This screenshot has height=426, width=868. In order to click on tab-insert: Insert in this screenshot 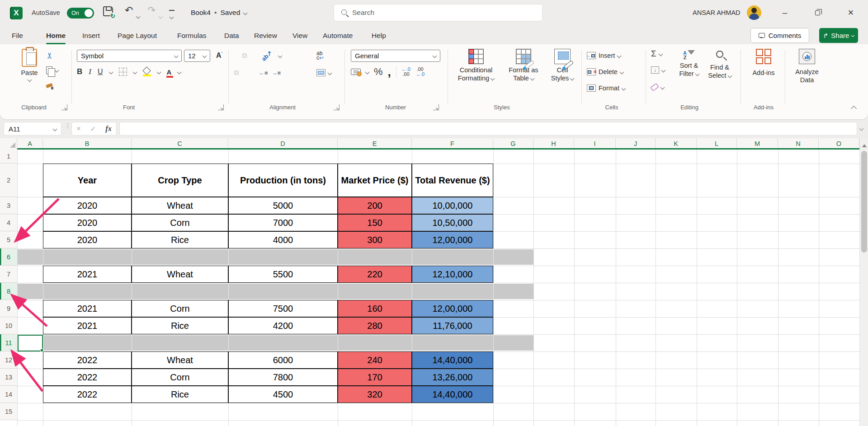, I will do `click(91, 36)`.